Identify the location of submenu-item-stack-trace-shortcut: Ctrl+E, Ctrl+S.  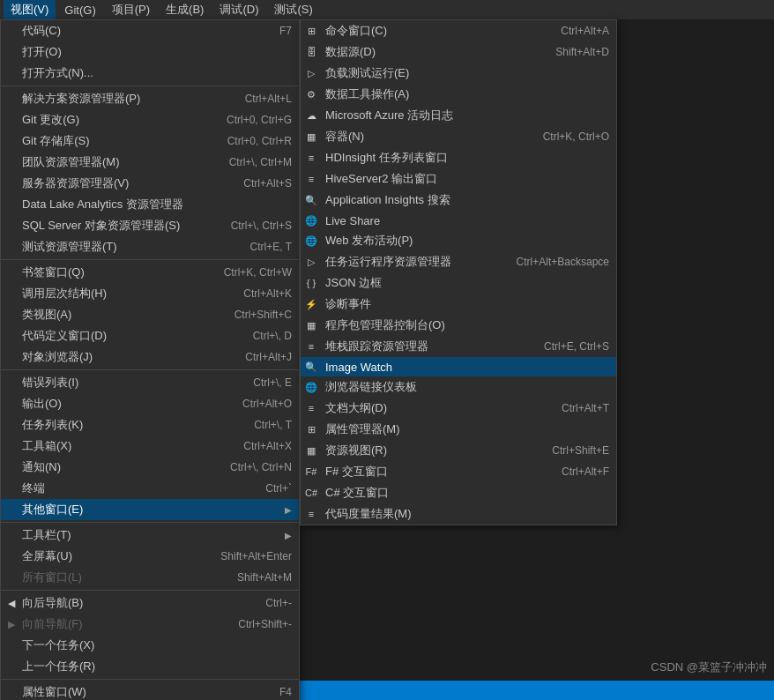
(577, 346).